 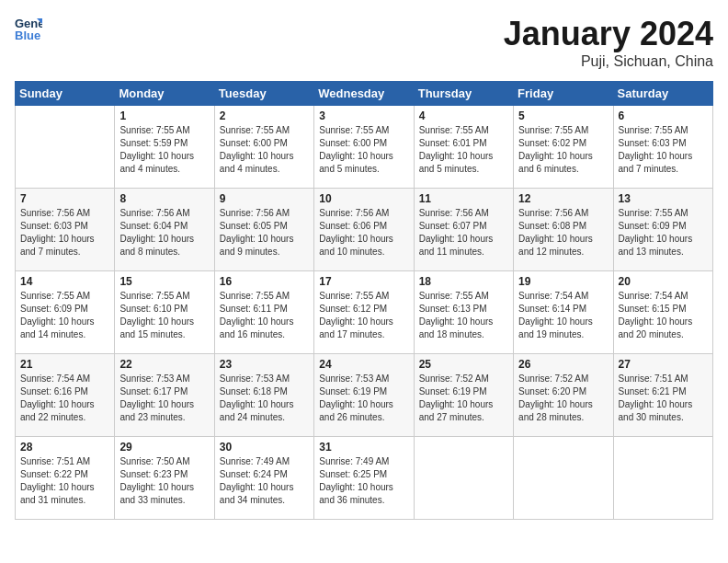 I want to click on day-number: 20, so click(x=664, y=282).